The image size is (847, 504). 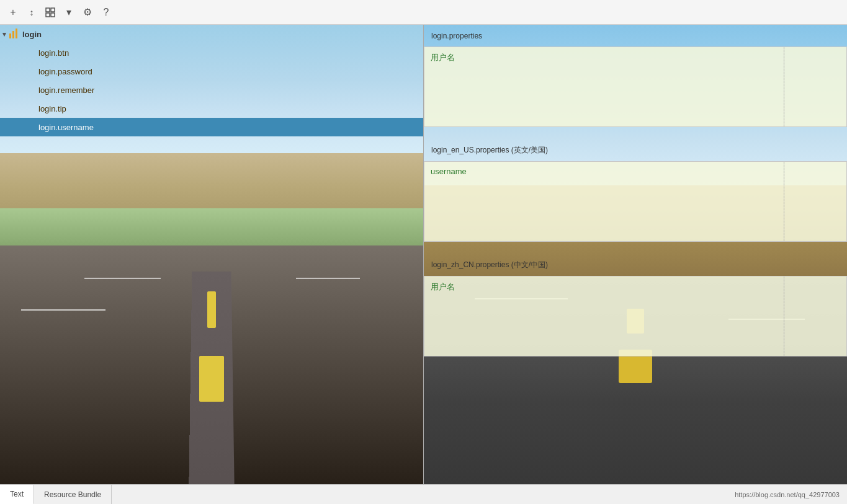 I want to click on section-content-zh-cn: 用户名, so click(x=635, y=316).